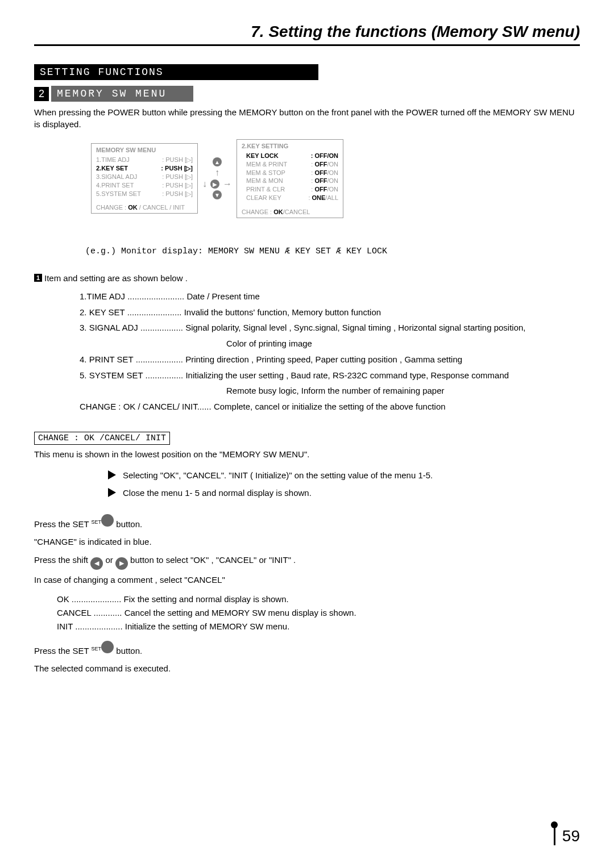 The height and width of the screenshot is (868, 614). Describe the element at coordinates (144, 178) in the screenshot. I see `panel-memory-sw-menu: MEMORY SW MENU 1.TIME ADJ: PUSH [▷] 2.KE…` at that location.